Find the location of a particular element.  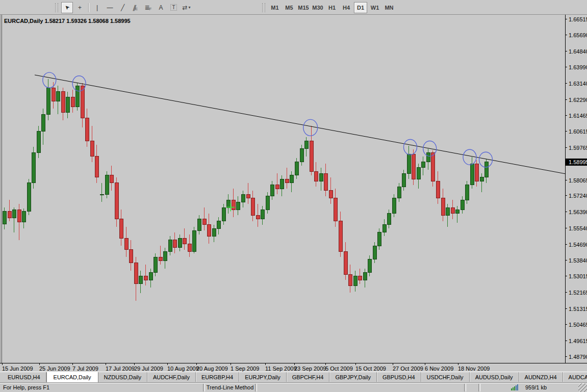

trendline-tool-button: ╱ is located at coordinates (122, 8).